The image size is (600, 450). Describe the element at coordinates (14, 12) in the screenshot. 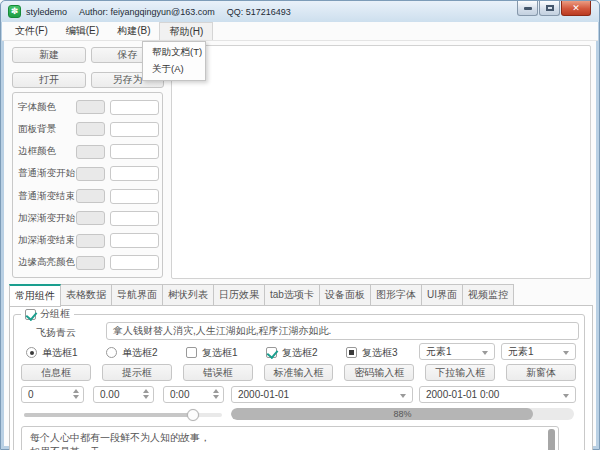

I see `app-icon: ✽` at that location.